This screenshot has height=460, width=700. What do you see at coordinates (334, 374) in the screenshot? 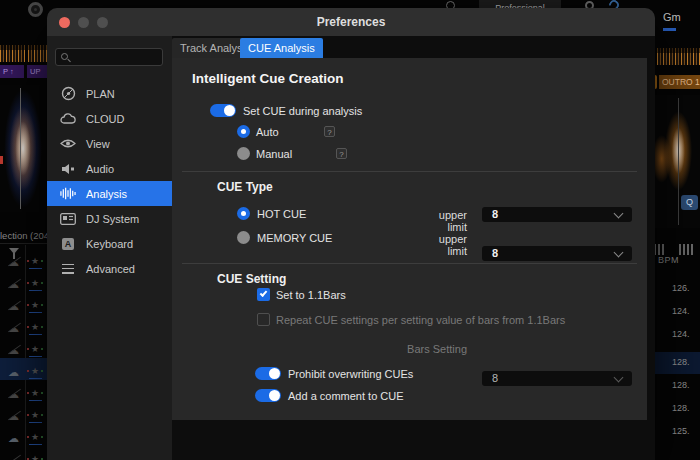
I see `prohibit-toggle-row: Prohibit overwriting CUEs` at bounding box center [334, 374].